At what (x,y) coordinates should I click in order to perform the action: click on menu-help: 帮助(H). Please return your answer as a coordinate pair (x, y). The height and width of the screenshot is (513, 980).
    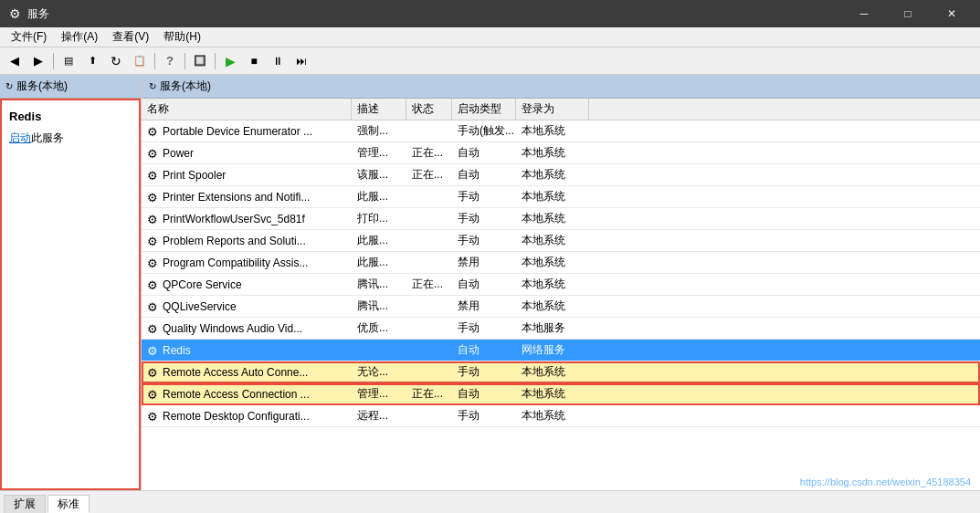
    Looking at the image, I should click on (183, 37).